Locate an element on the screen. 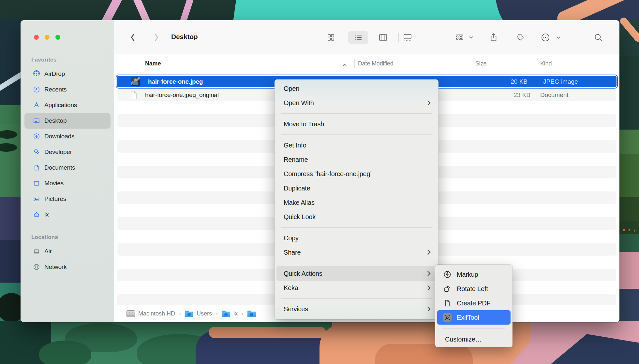  sidebar-item-documents: Documents is located at coordinates (67, 168).